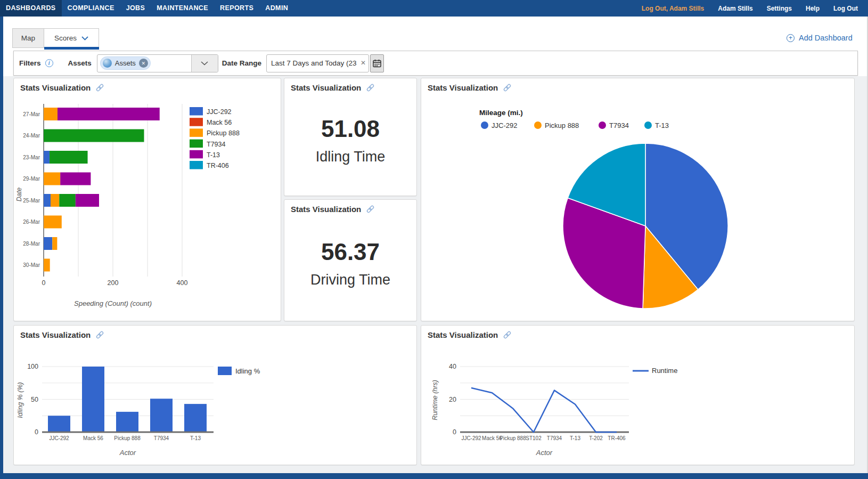 The width and height of the screenshot is (868, 479). Describe the element at coordinates (113, 283) in the screenshot. I see `svg-text: 200` at that location.